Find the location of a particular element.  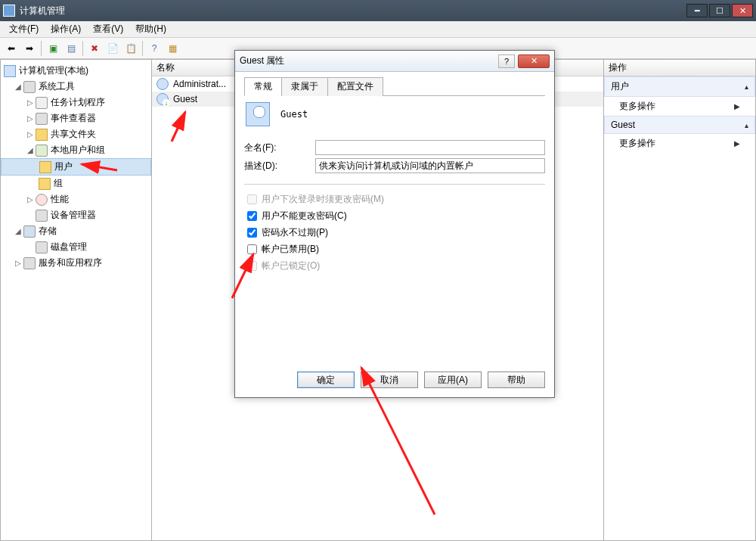

cancel-button: 取消 is located at coordinates (389, 380).